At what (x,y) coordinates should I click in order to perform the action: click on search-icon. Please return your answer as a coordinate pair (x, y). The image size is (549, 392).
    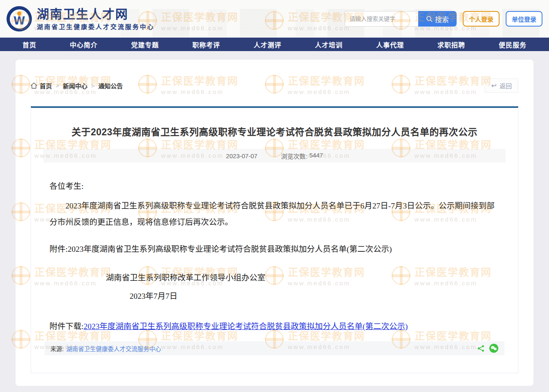
    Looking at the image, I should click on (429, 19).